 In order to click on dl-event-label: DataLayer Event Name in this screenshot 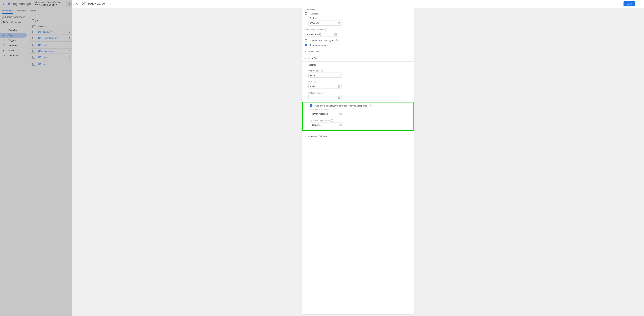, I will do `click(358, 109)`.